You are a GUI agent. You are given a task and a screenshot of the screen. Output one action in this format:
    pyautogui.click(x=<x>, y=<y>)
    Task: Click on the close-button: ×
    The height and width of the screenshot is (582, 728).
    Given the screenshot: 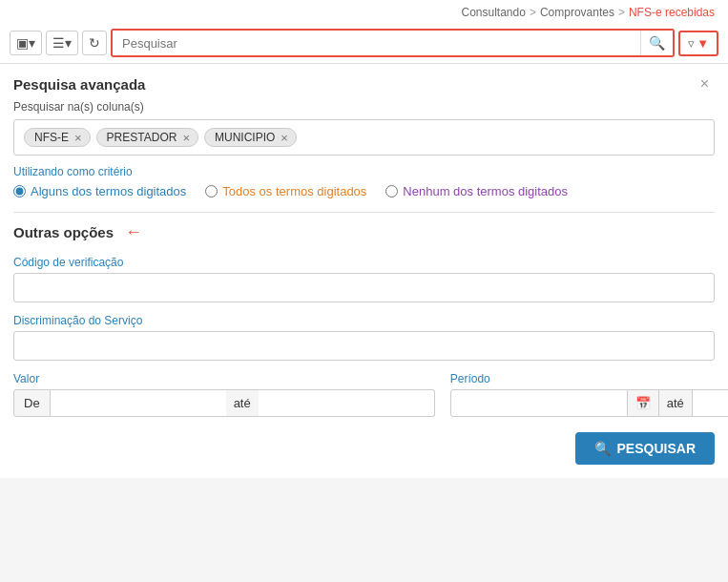 What is the action you would take?
    pyautogui.click(x=704, y=84)
    